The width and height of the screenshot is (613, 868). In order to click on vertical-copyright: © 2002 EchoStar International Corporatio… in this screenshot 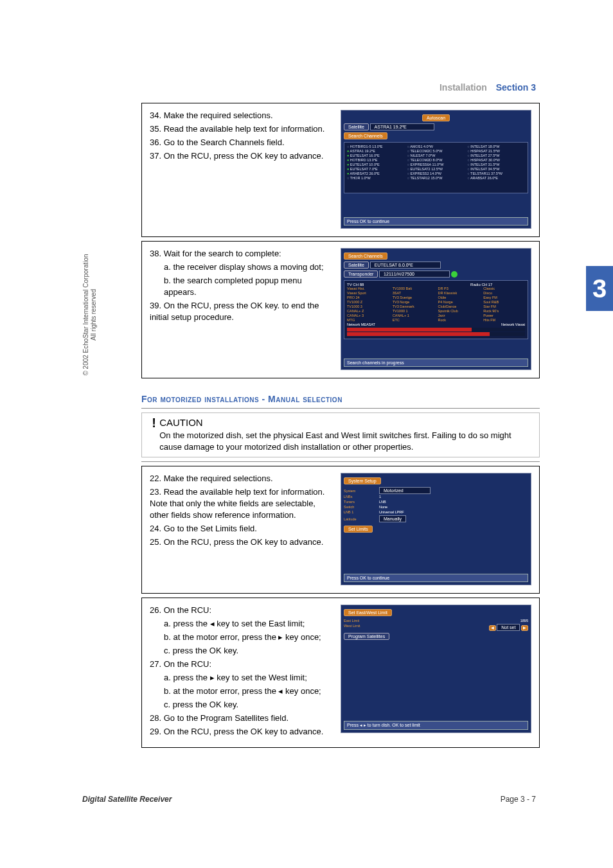, I will do `click(90, 315)`.